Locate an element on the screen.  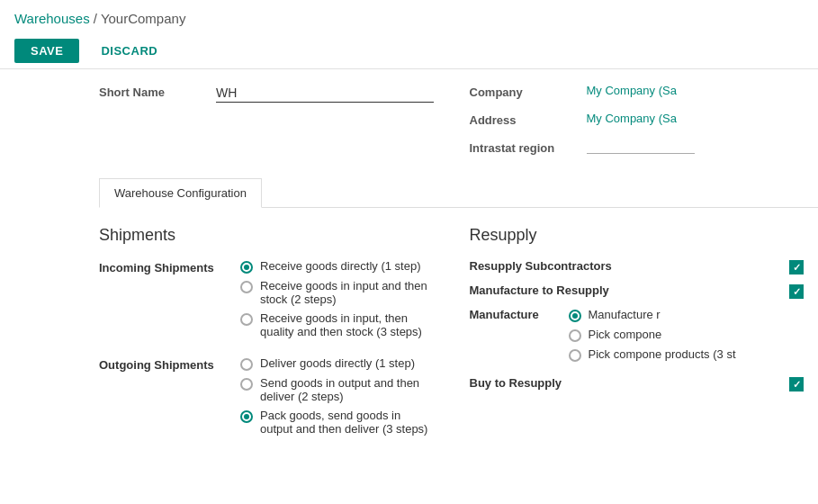
breadcrumb-parent-link: Warehouses is located at coordinates (52, 18).